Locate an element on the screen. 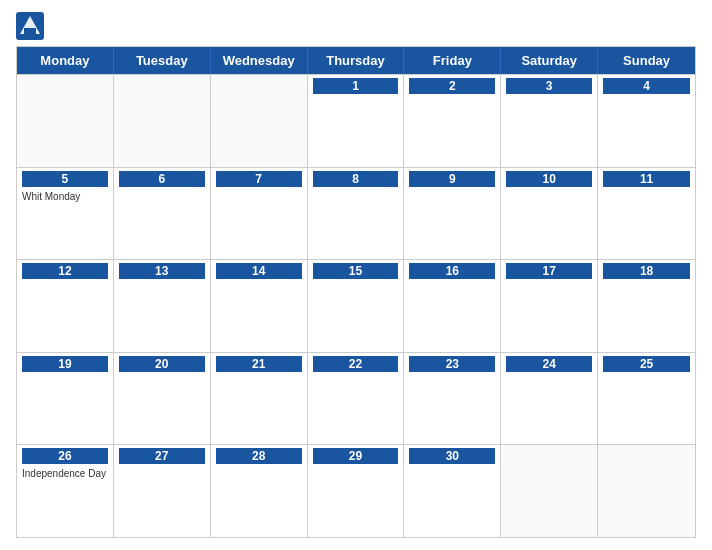 The image size is (712, 550). day-number: 15 is located at coordinates (356, 271).